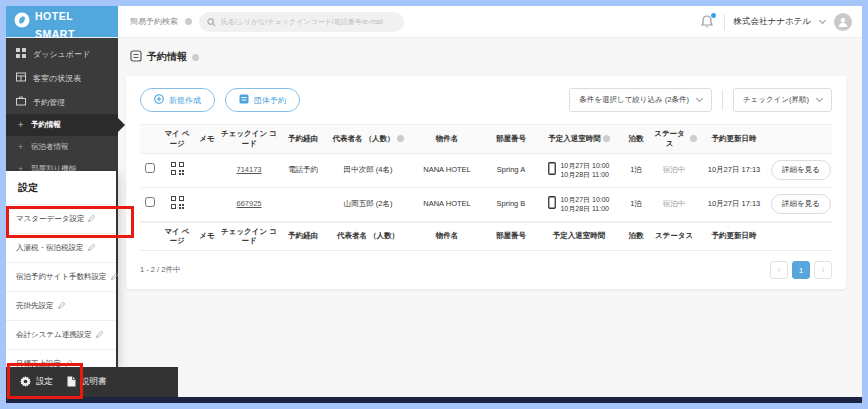  I want to click on manual-button: 説明書, so click(87, 382).